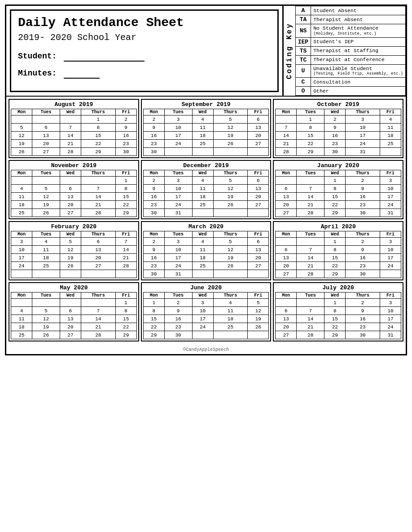 The width and height of the screenshot is (412, 532). I want to click on cal-day-cell: 3, so click(22, 242).